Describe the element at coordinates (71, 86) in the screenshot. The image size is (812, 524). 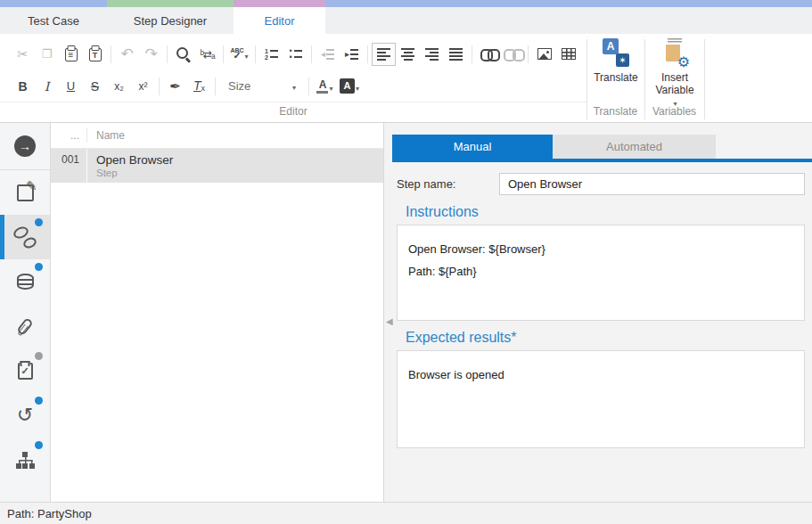
I see `underline-icon` at that location.